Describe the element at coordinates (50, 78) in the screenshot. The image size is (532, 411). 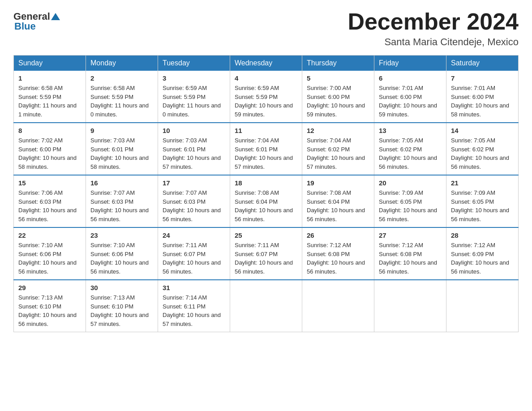
I see `day-number: 1` at that location.